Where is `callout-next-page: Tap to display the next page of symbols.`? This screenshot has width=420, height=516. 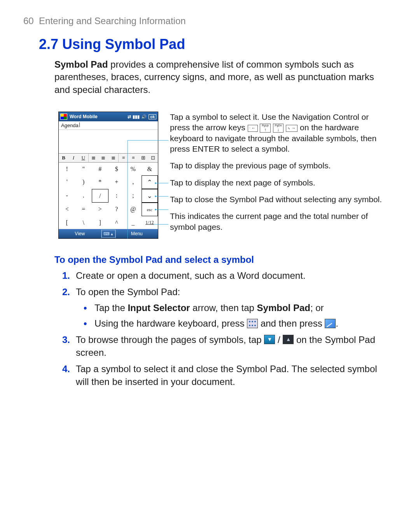 callout-next-page: Tap to display the next page of symbols. is located at coordinates (278, 183).